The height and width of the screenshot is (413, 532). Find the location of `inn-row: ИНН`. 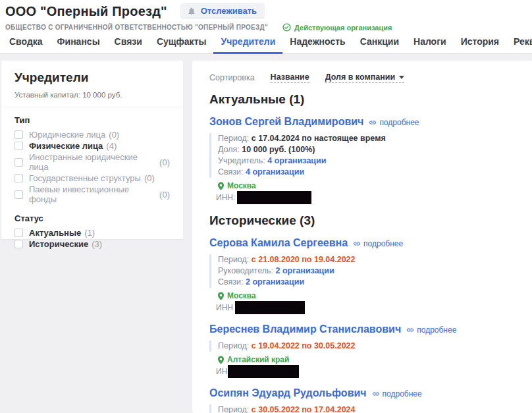

inn-row: ИНН is located at coordinates (367, 308).